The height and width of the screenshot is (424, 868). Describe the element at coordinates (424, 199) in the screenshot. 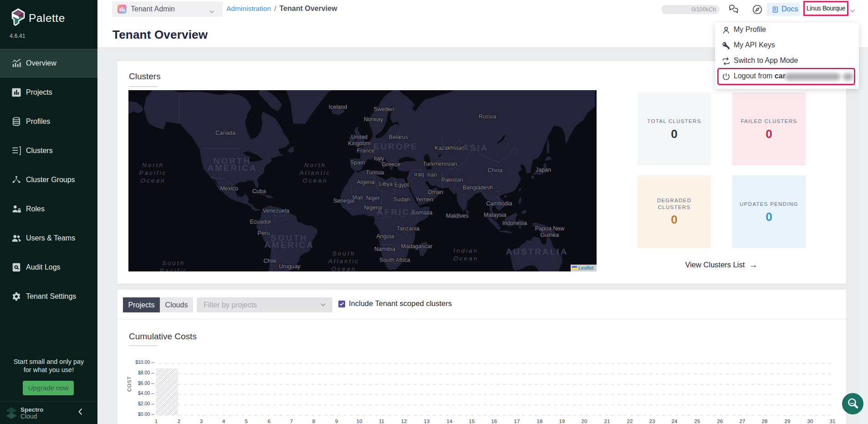

I see `svg-text: Yemen` at that location.